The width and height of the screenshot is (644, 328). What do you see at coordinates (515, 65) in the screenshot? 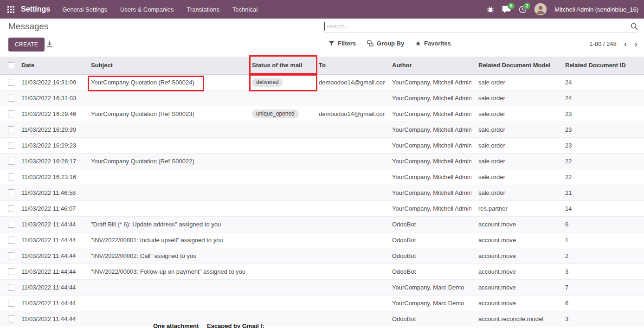
I see `column-header-related-document-model: Related Document Model` at bounding box center [515, 65].